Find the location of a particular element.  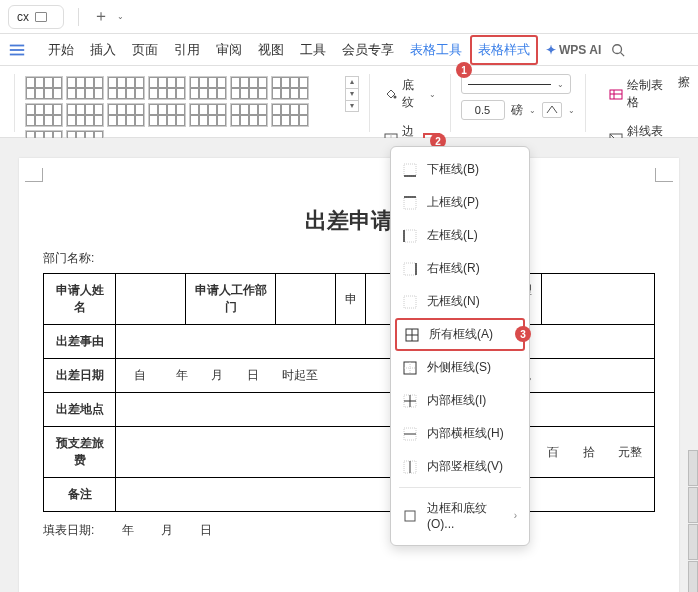

menu-bar: 开始 插入 页面 引用 审阅 视图 工具 会员专享 表格工具 表格样式 ✦ WP… is located at coordinates (349, 50).